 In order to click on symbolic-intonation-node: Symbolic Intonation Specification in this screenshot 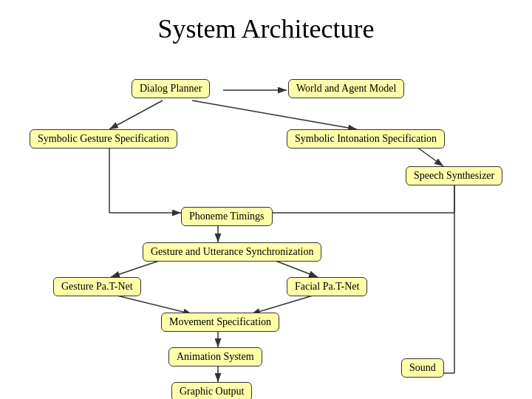, I will do `click(366, 139)`.